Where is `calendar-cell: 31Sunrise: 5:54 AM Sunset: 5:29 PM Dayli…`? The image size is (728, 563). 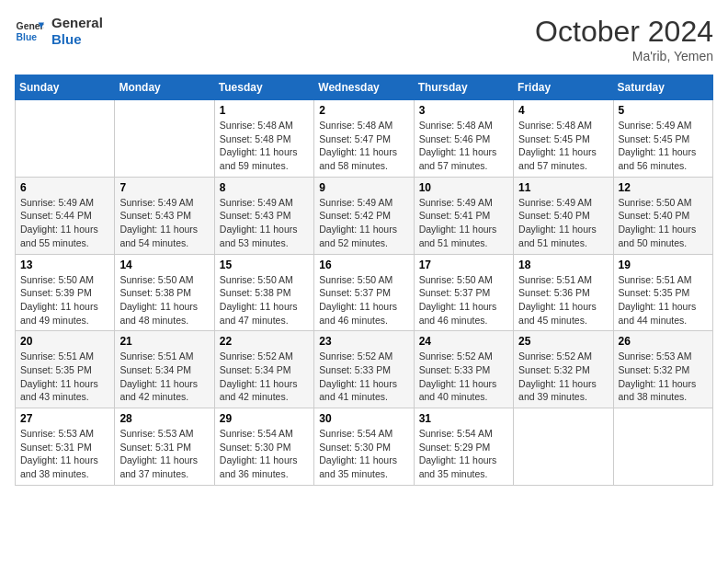 calendar-cell: 31Sunrise: 5:54 AM Sunset: 5:29 PM Dayli… is located at coordinates (463, 447).